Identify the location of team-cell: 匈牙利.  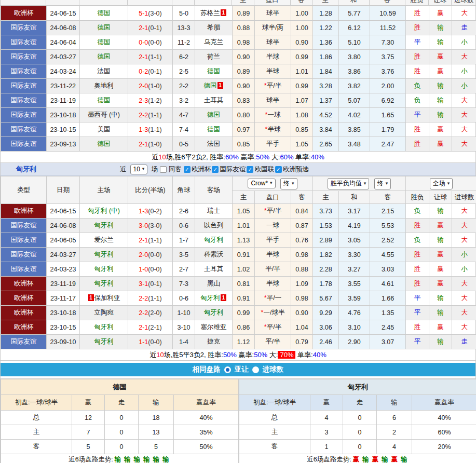
(104, 342).